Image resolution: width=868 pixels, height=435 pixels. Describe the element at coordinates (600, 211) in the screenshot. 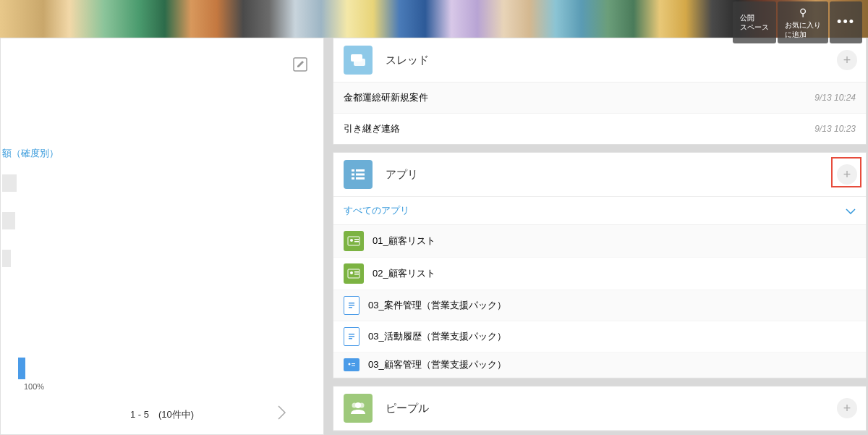

I see `app-filter: すべてのアプリ` at that location.